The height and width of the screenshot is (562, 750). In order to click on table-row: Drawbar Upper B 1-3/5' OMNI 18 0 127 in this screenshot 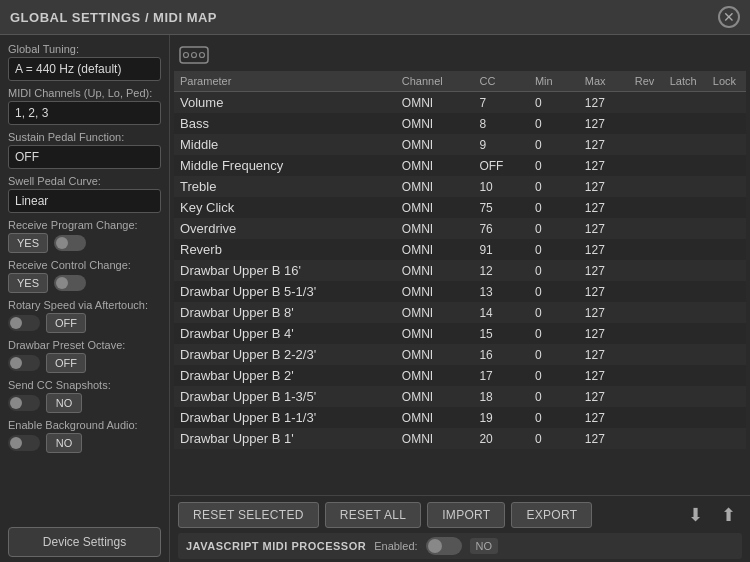, I will do `click(460, 396)`.